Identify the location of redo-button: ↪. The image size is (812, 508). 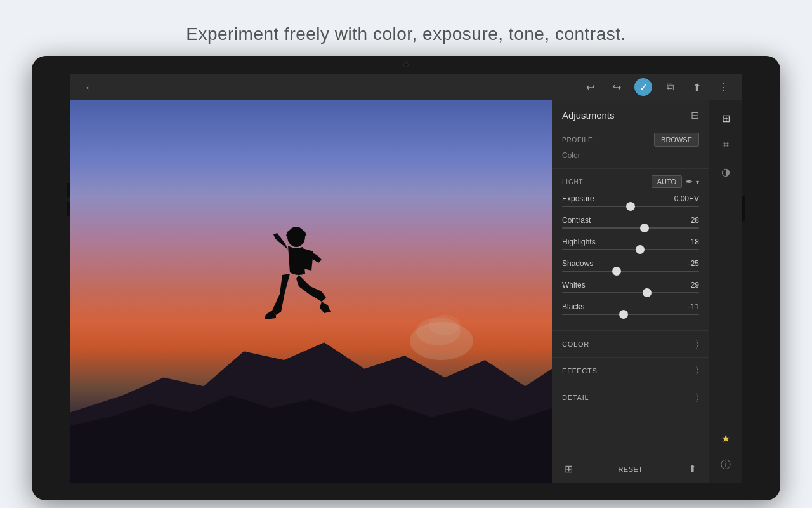
(617, 87).